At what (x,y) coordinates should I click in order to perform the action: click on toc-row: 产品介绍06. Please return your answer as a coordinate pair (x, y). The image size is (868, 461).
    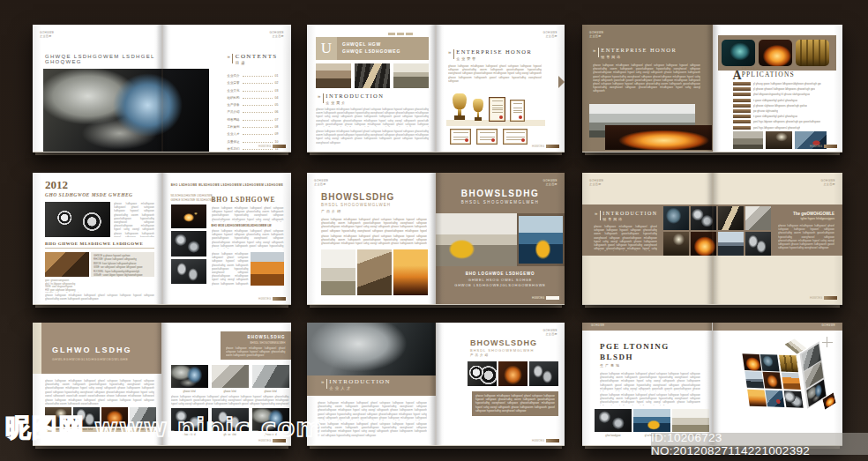
    Looking at the image, I should click on (253, 112).